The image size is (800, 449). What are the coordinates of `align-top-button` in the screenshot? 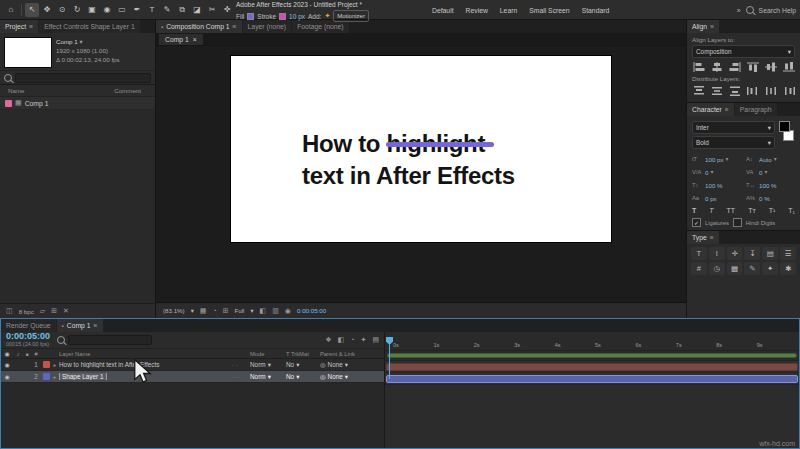 It's located at (752, 66).